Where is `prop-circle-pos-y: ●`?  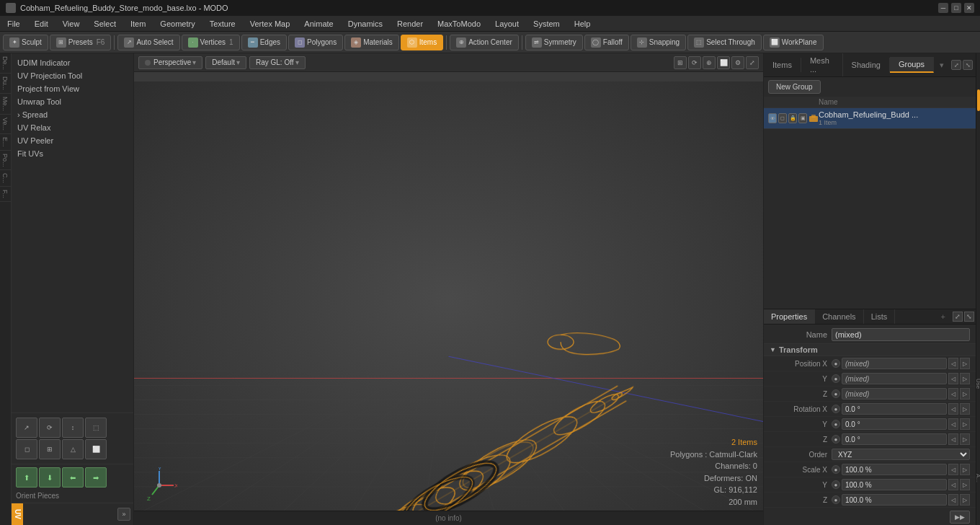
prop-circle-pos-y: ● is located at coordinates (836, 379).